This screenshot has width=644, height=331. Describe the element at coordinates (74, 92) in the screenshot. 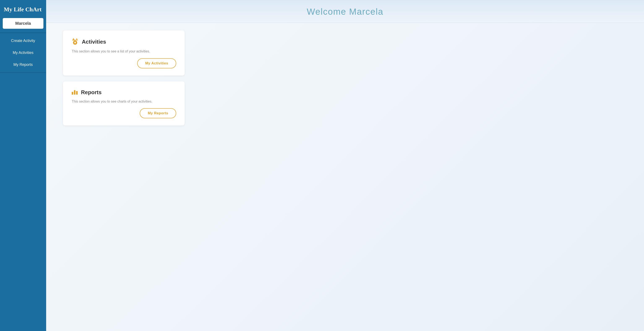

I see `bar-chart-icon` at that location.